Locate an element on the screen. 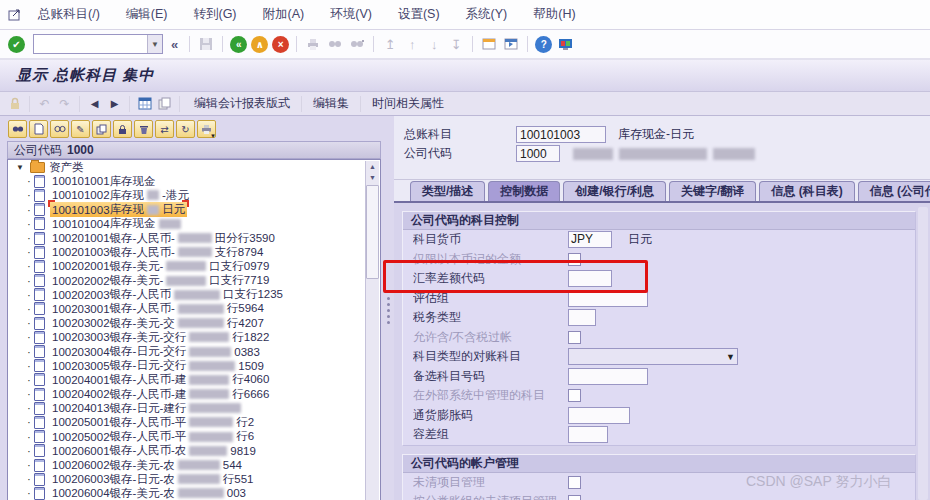  field-valuation-group is located at coordinates (608, 298).